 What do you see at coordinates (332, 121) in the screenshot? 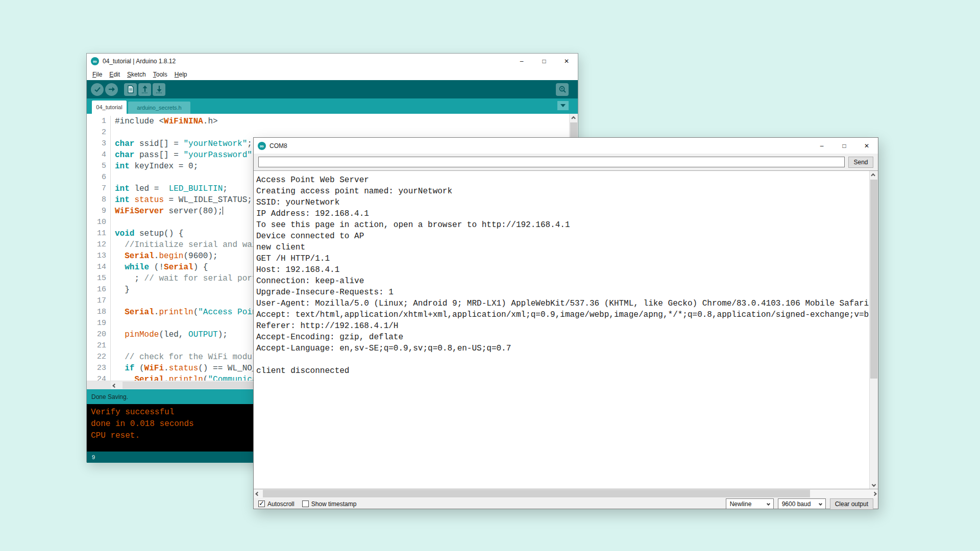
I see `code-line: 1#include <WiFiNINA.h>` at bounding box center [332, 121].